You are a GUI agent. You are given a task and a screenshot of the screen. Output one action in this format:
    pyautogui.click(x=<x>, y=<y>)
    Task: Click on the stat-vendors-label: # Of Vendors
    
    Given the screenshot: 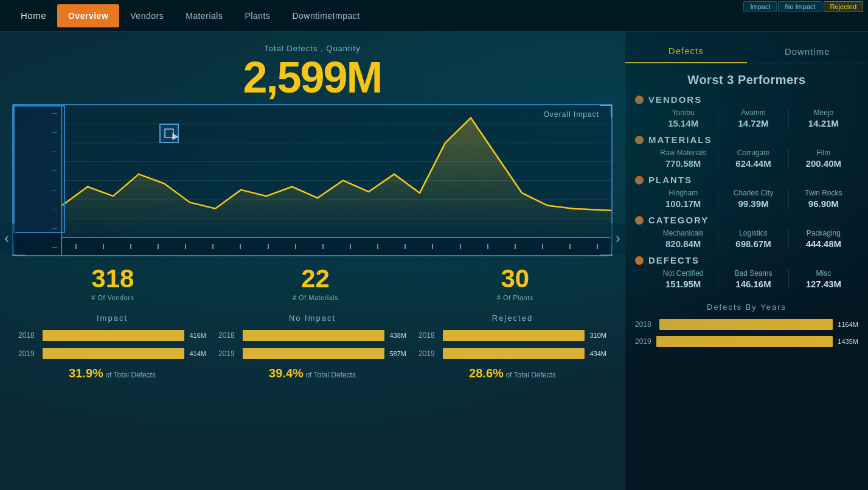 What is the action you would take?
    pyautogui.click(x=113, y=298)
    